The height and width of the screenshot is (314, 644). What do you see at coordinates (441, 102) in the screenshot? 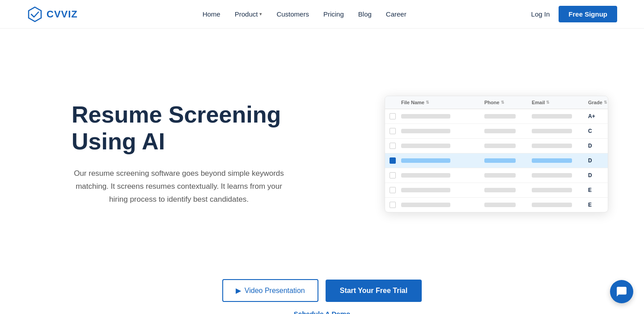
I see `col-filename: File Name ⇅` at bounding box center [441, 102].